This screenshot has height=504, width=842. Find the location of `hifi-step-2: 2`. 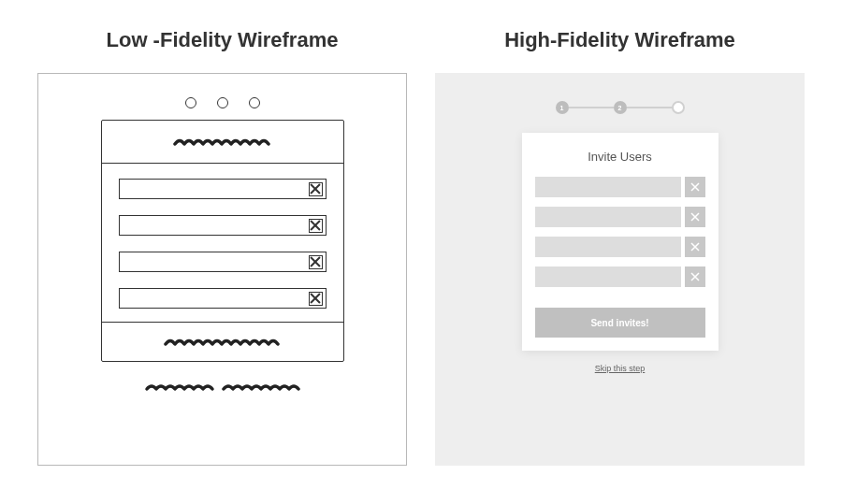

hifi-step-2: 2 is located at coordinates (620, 108).